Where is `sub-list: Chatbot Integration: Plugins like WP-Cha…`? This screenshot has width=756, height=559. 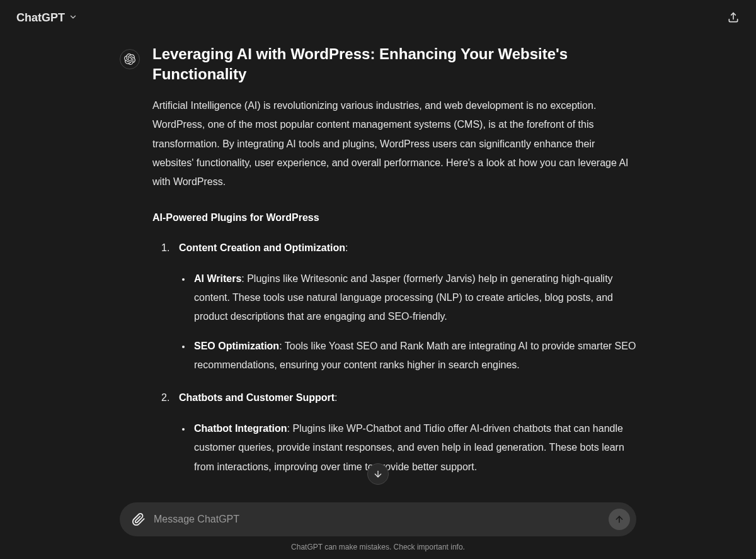 sub-list: Chatbot Integration: Plugins like WP-Cha… is located at coordinates (399, 448).